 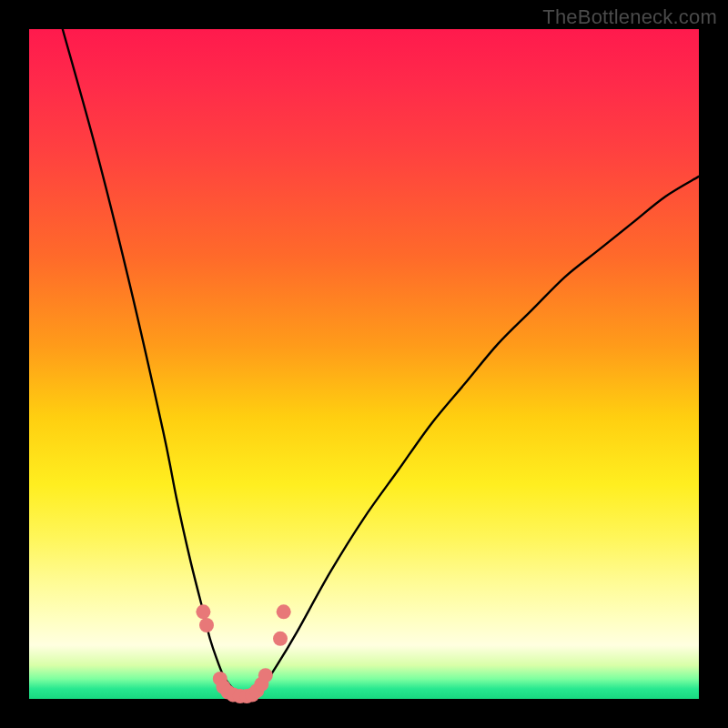 I want to click on watermark-text: TheBottleneck.com, so click(x=630, y=17).